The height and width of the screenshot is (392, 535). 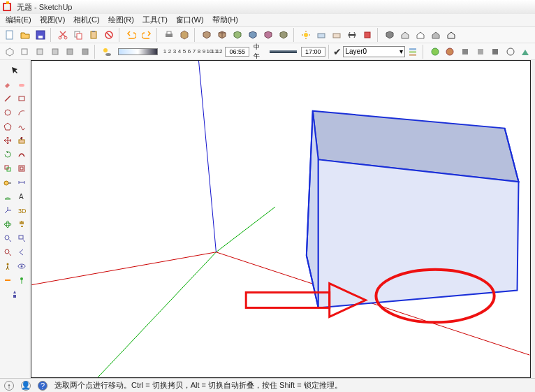 What do you see at coordinates (465, 52) in the screenshot?
I see `ext3-icon` at bounding box center [465, 52].